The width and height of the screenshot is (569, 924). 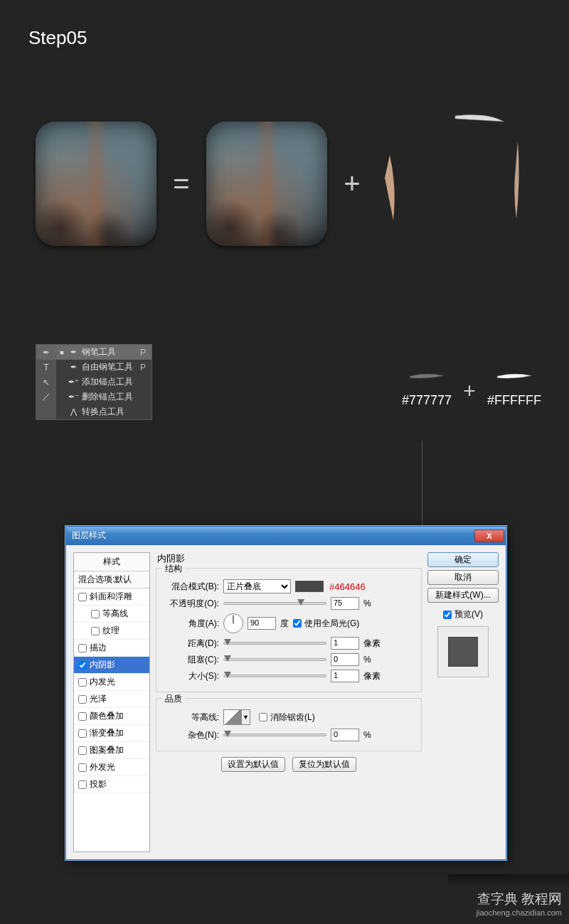 What do you see at coordinates (257, 586) in the screenshot?
I see `blend-mode-select: 正片叠底` at bounding box center [257, 586].